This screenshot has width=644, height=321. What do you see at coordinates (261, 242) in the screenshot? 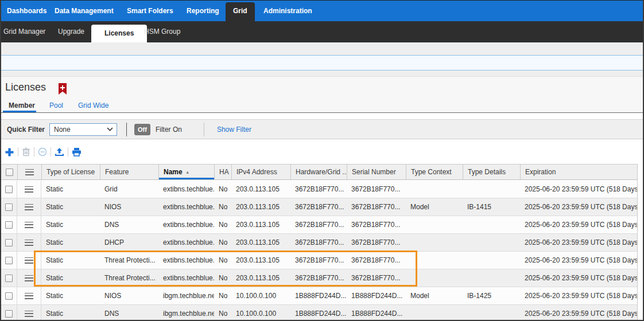
I see `cell-ipv4: 203.0.113.105` at bounding box center [261, 242].